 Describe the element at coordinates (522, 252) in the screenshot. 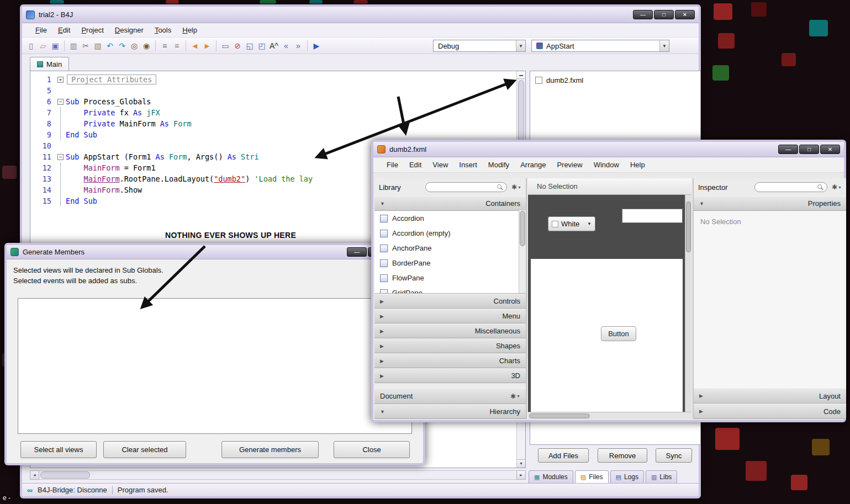

I see `library-scrollbar` at that location.